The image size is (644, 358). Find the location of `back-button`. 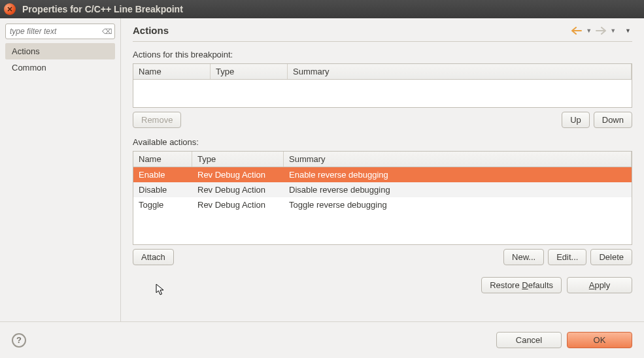

back-button is located at coordinates (577, 31).